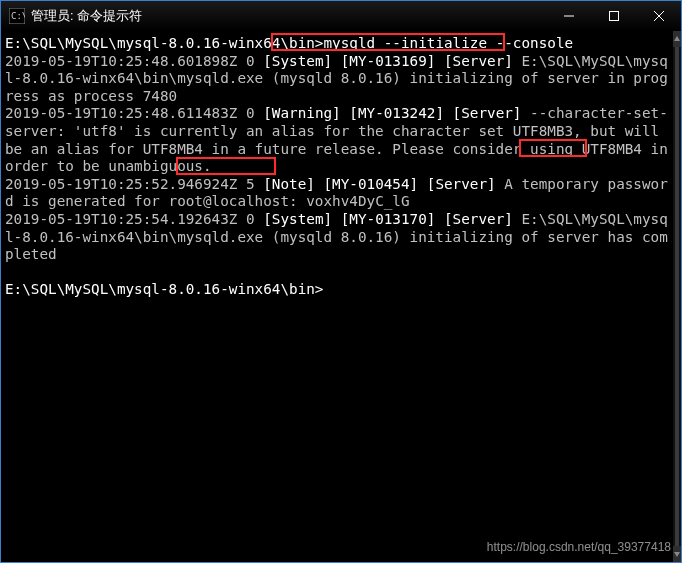  I want to click on cmd-icon: C:\, so click(17, 16).